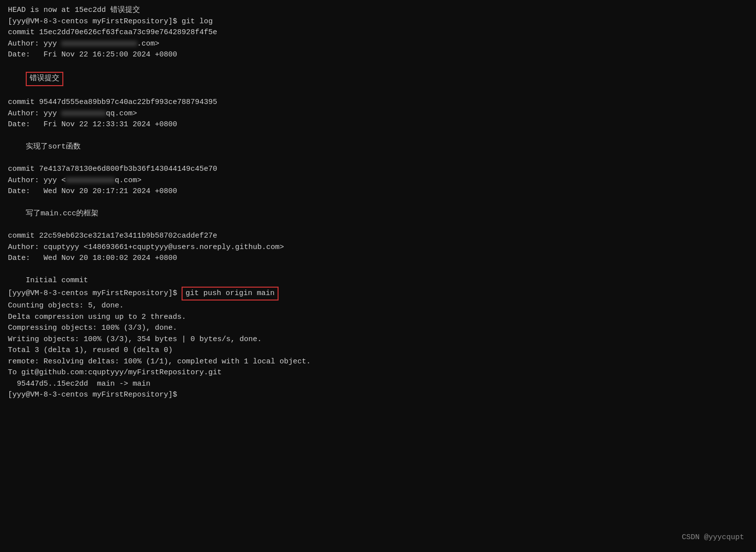 The width and height of the screenshot is (756, 552). What do you see at coordinates (378, 169) in the screenshot?
I see `commit3-hash: commit 7e4137a78130e6d800fb3b36f14304414…` at bounding box center [378, 169].